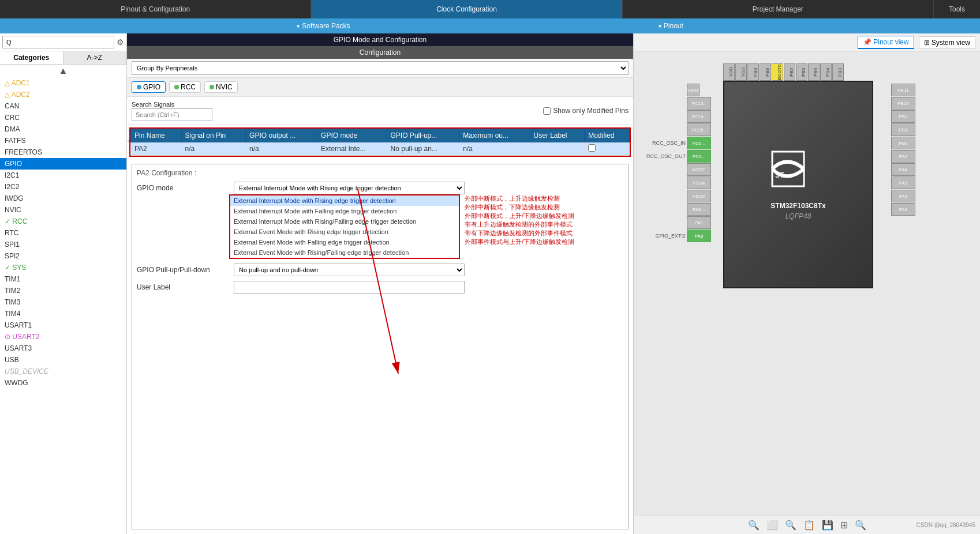  I want to click on th-max-output: Maximum ou..., so click(495, 136).